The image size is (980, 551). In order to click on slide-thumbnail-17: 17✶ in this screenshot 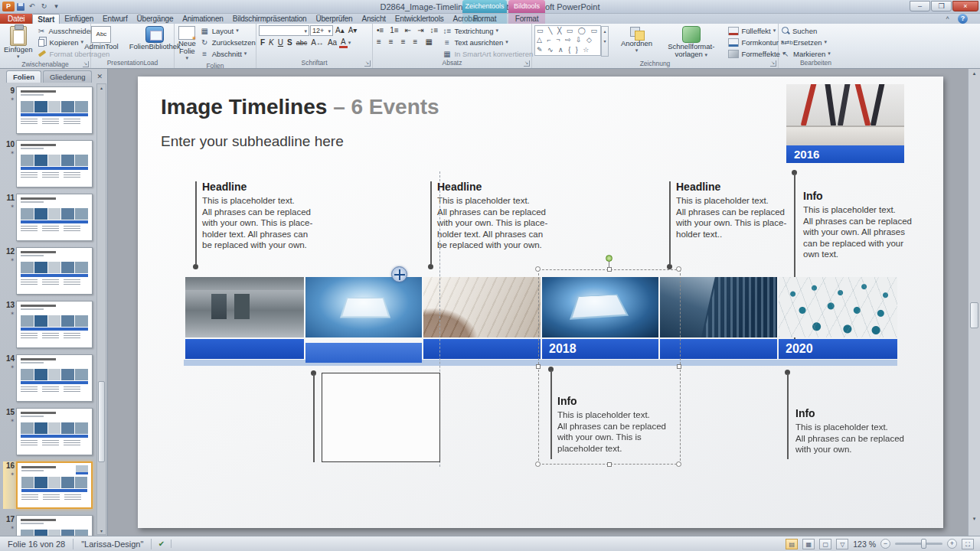, I will do `click(50, 525)`.